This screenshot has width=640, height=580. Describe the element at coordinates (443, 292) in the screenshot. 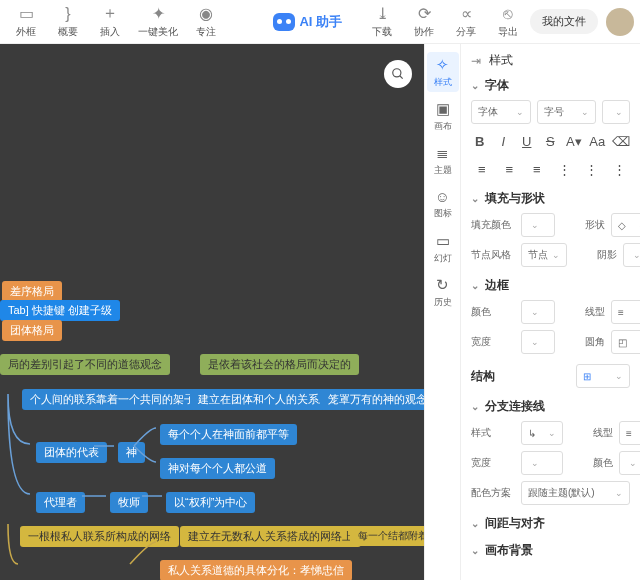

I see `side-history: ↻历史` at that location.